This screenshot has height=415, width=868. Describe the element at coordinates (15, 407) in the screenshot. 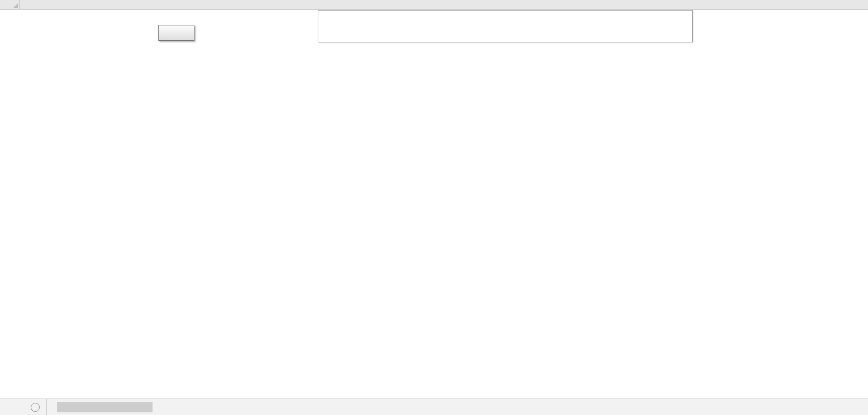

I see `tab-scroll-right-icon` at that location.